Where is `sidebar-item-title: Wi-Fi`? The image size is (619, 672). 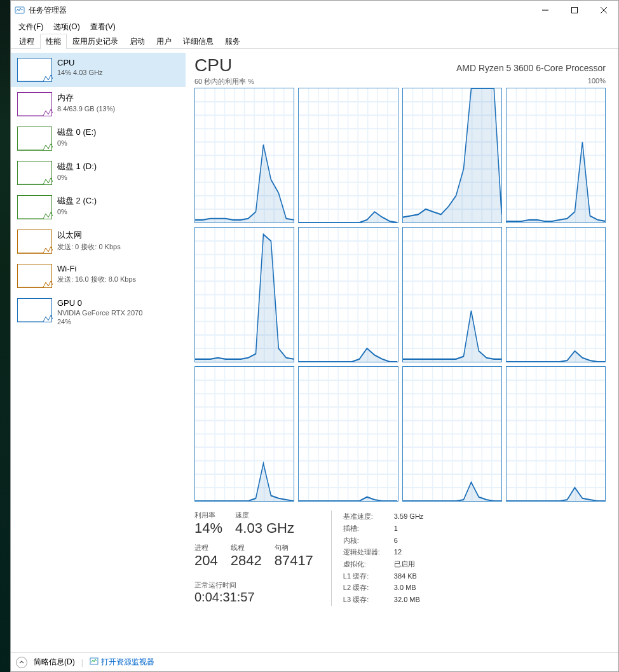
sidebar-item-title: Wi-Fi is located at coordinates (97, 268).